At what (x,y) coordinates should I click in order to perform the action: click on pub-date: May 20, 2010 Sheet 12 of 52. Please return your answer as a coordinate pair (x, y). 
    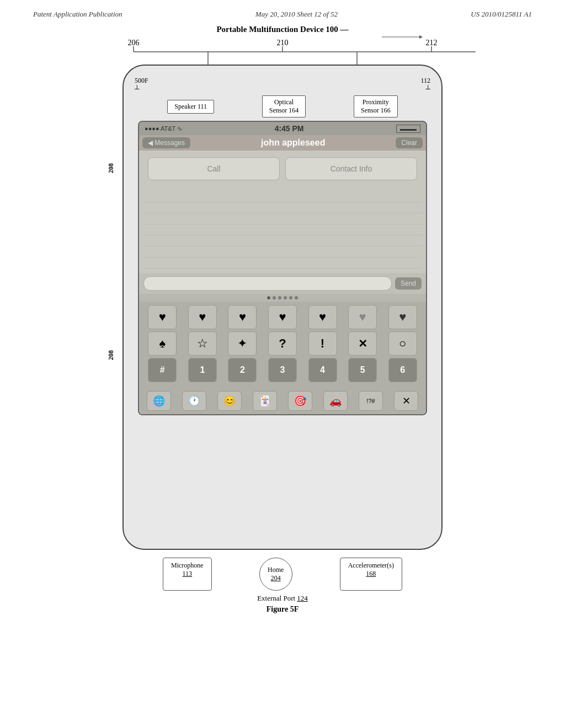
    Looking at the image, I should click on (297, 14).